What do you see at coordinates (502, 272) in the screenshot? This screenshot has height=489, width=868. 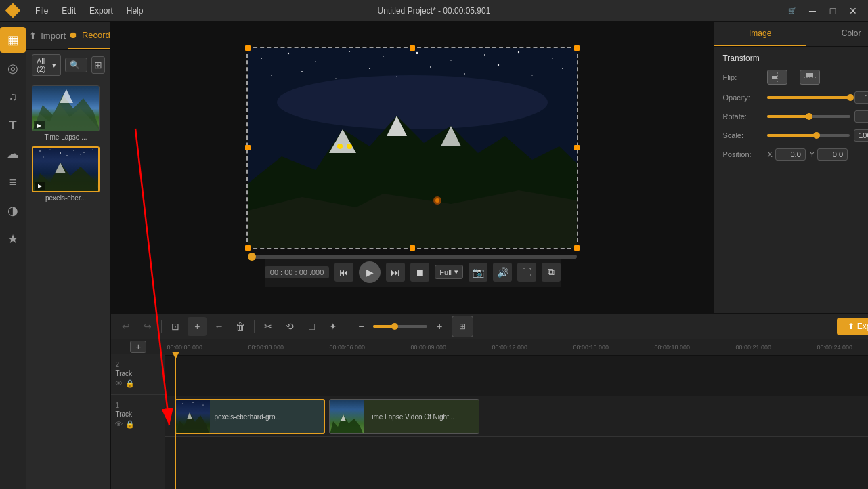 I see `volume-button: 🔊` at bounding box center [502, 272].